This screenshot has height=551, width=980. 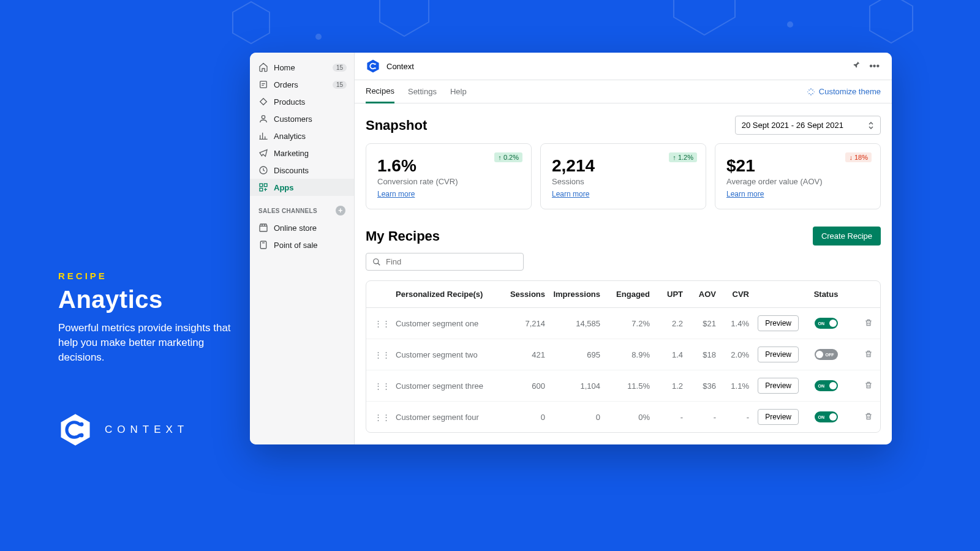 What do you see at coordinates (341, 211) in the screenshot?
I see `add-channel-button: +` at bounding box center [341, 211].